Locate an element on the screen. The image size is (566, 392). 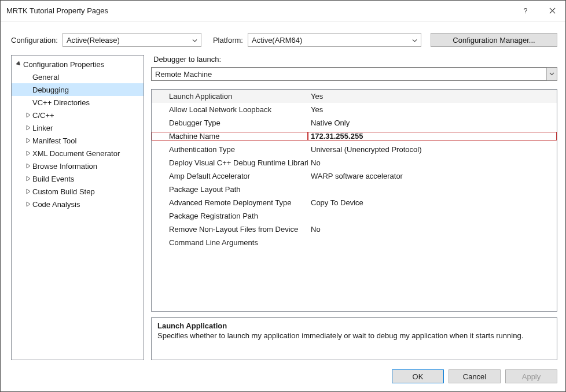
cancel-button: Cancel is located at coordinates (475, 376).